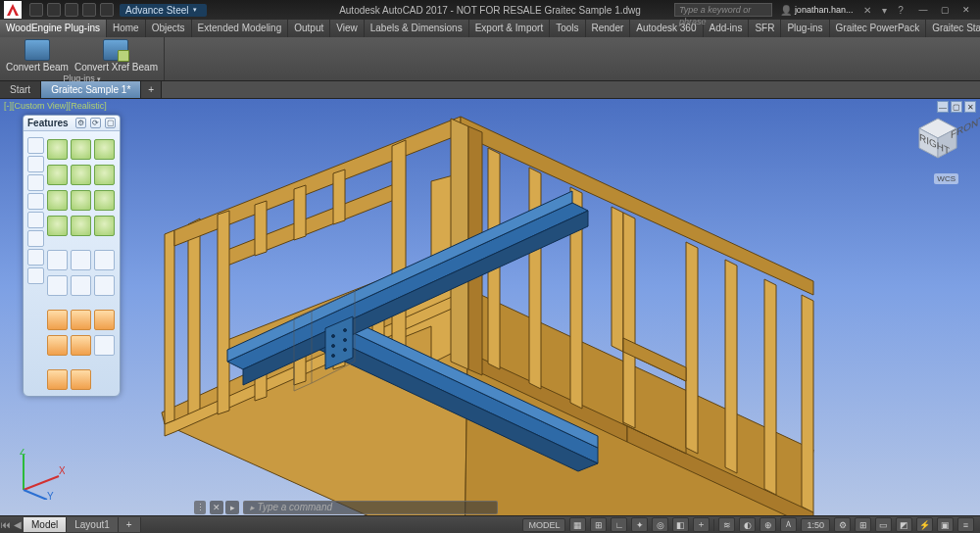 This screenshot has width=980, height=533. Describe the element at coordinates (80, 174) in the screenshot. I see `feat-g5` at that location.